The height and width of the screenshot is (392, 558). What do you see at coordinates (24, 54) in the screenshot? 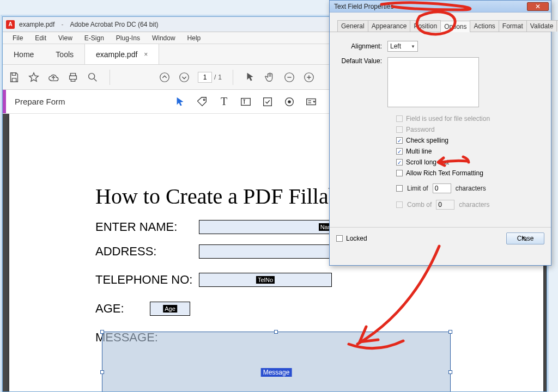
I see `tab-home: Home` at bounding box center [24, 54].